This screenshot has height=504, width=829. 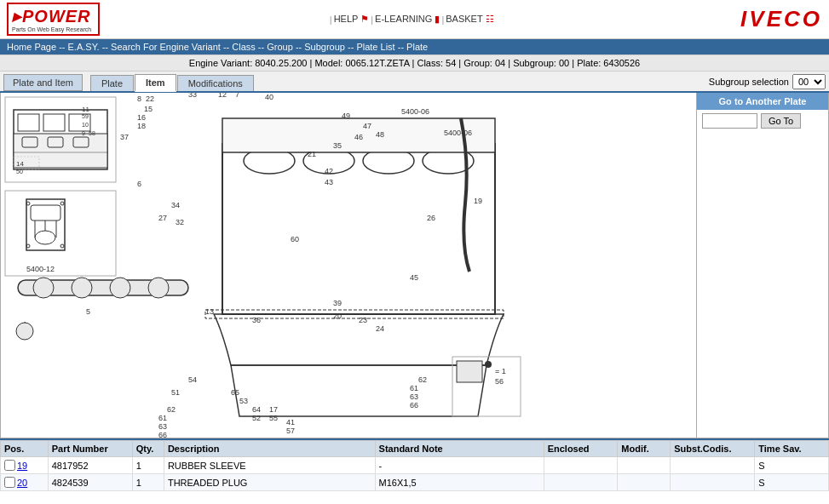 What do you see at coordinates (269, 97) in the screenshot?
I see `svg-text: 40` at bounding box center [269, 97].